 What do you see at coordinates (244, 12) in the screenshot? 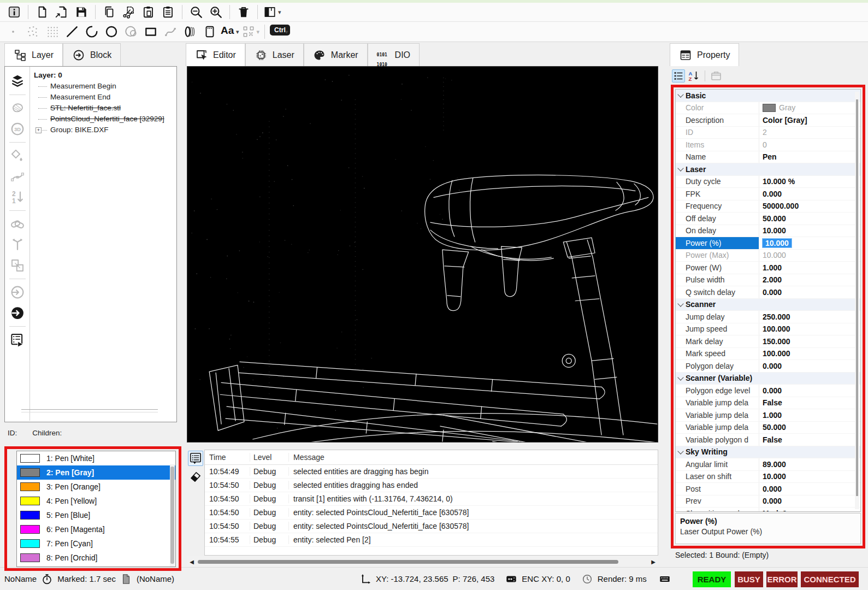
I see `delete-button` at bounding box center [244, 12].